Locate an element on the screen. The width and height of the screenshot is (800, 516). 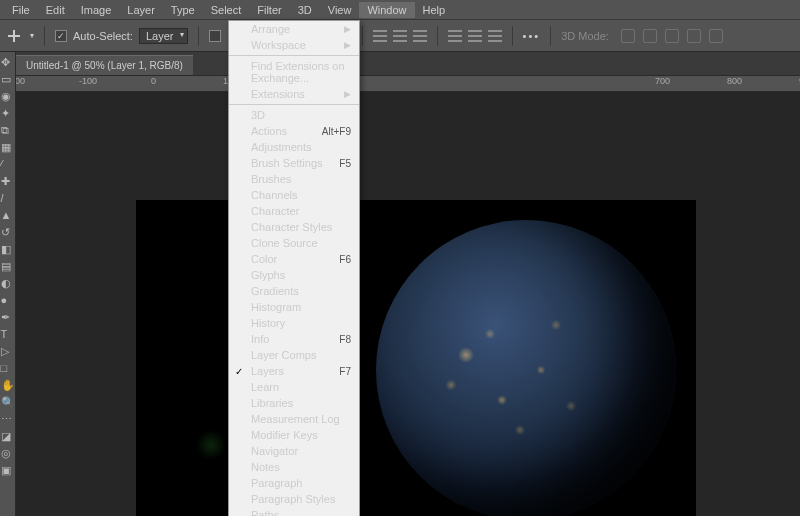
menu-edit: Edit is located at coordinates (56, 10).